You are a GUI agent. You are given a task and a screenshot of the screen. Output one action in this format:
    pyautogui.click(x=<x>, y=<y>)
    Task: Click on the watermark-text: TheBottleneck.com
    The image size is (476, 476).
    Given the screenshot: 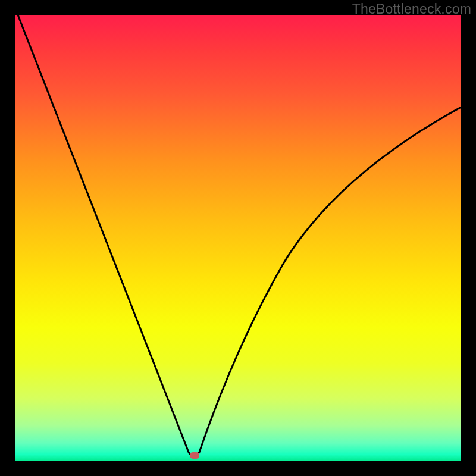 What is the action you would take?
    pyautogui.click(x=412, y=10)
    